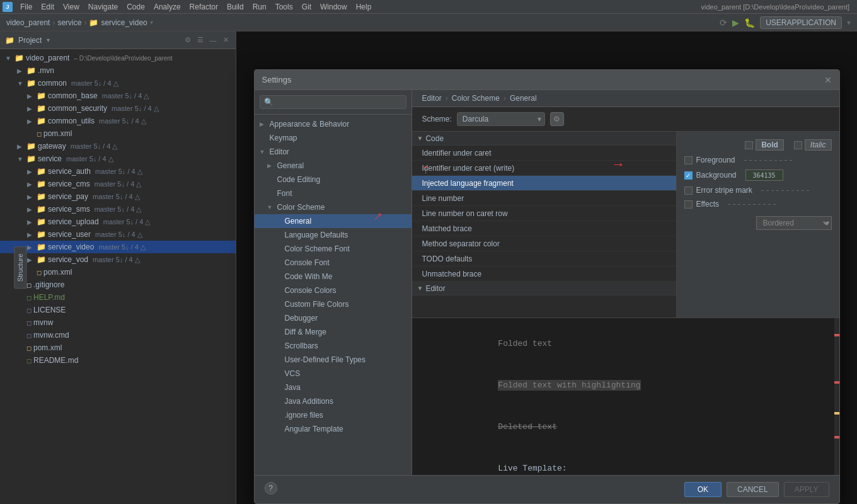 The width and height of the screenshot is (857, 504). What do you see at coordinates (688, 204) in the screenshot?
I see `effects-checkbox` at bounding box center [688, 204].